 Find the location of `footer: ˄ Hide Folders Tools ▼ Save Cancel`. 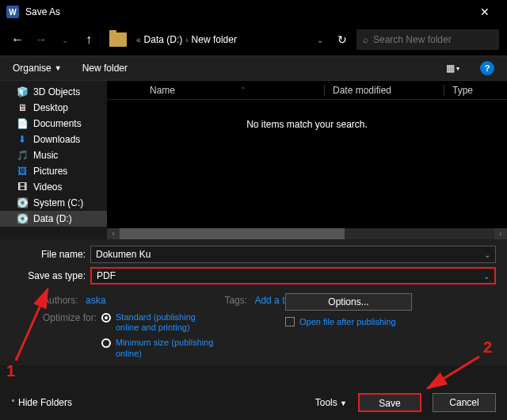

footer: ˄ Hide Folders Tools ▼ Save Cancel is located at coordinates (254, 403).